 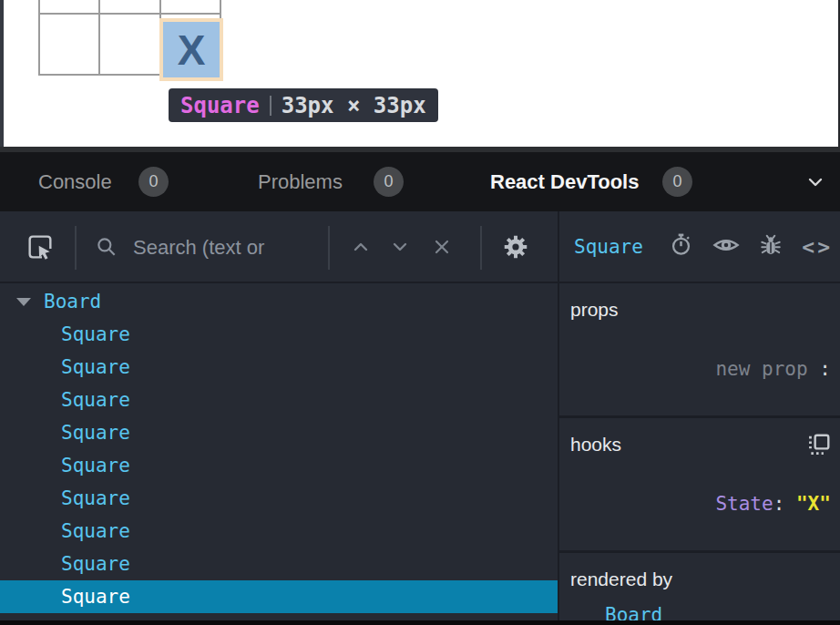 I want to click on tab-problems: Problems, so click(x=301, y=182).